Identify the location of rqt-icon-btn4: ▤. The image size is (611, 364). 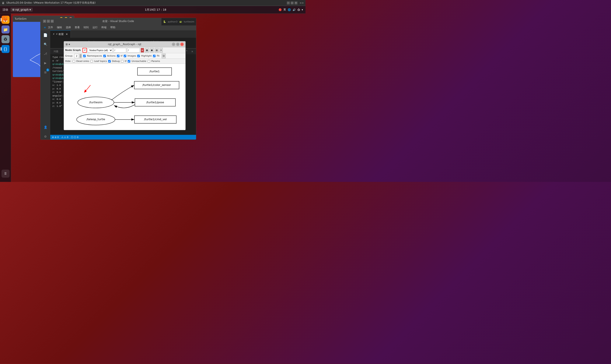
(157, 50).